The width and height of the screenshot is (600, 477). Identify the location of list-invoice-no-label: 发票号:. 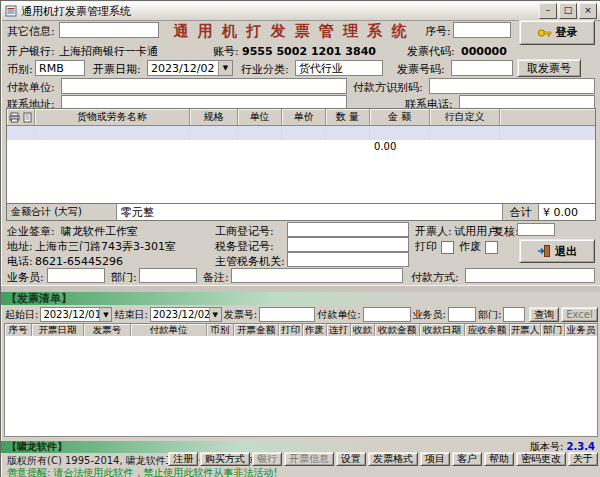
(240, 315).